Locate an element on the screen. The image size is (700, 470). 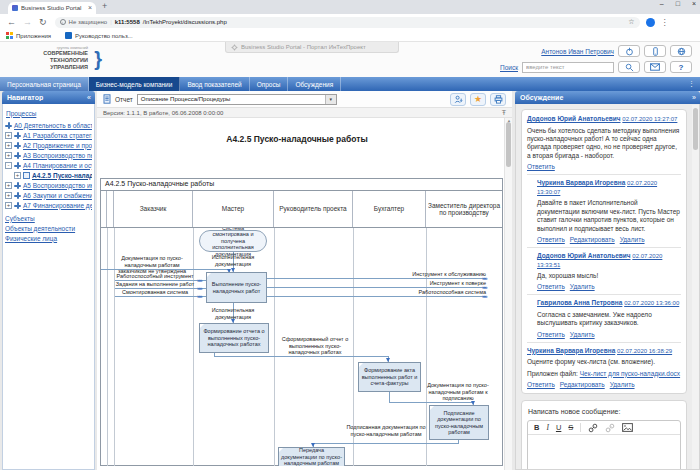
tree-item: А2 Продвижение и продажи is located at coordinates (48, 145).